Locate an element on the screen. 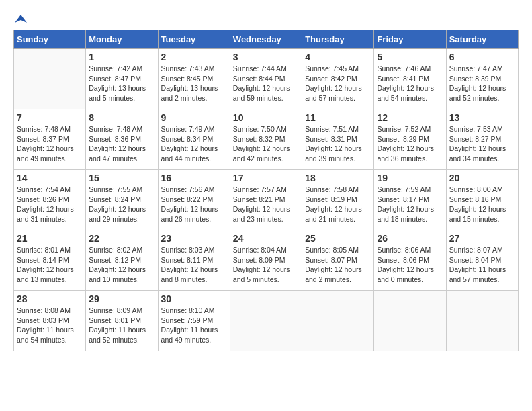 The image size is (532, 411). day-info: Sunrise: 8:09 AM Sunset: 8:01 PM Dayligh… is located at coordinates (122, 325).